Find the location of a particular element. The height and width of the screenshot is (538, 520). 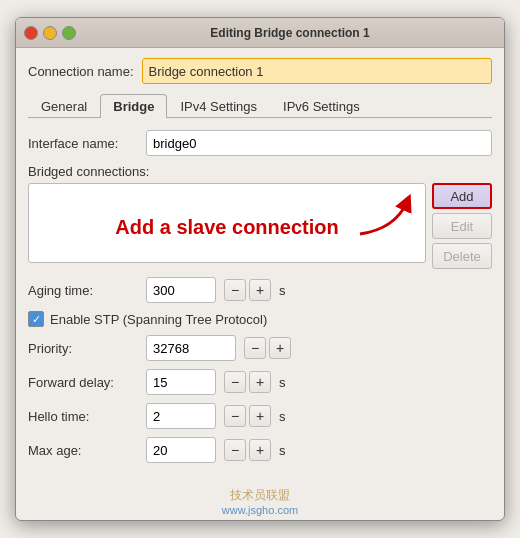

add-button: Add is located at coordinates (462, 196).